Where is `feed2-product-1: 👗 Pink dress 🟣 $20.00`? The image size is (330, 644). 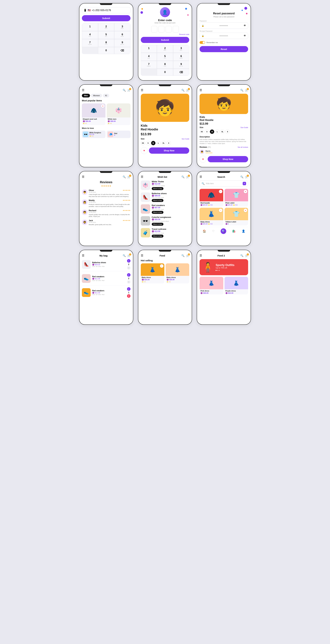
feed2-product-1: 👗 Pink dress 🟣 $20.00 is located at coordinates (211, 286).